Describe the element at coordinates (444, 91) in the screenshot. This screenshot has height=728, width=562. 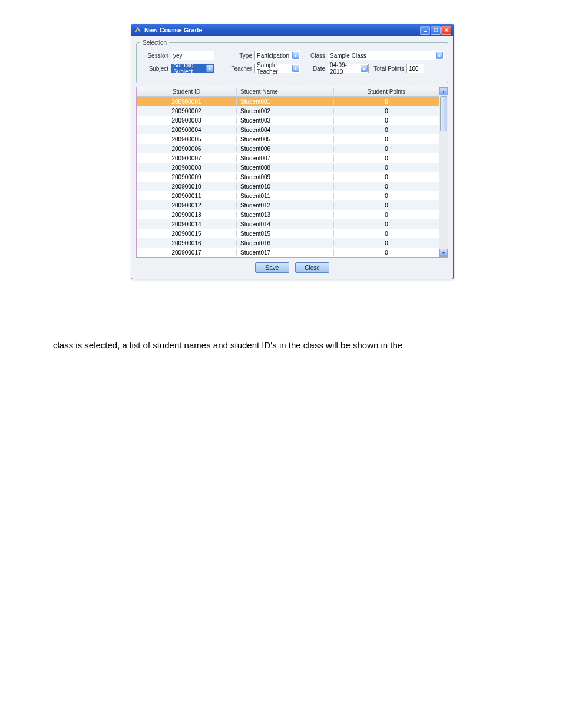
I see `scroll-up-button: ▴` at that location.